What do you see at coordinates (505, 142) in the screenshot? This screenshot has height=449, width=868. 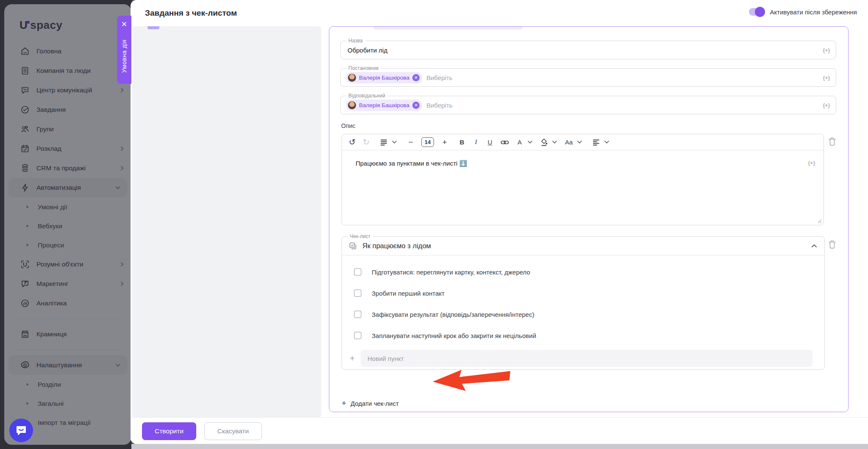 I see `link-icon` at bounding box center [505, 142].